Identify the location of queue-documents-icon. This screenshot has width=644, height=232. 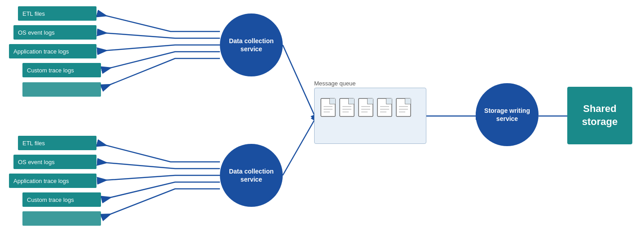
(372, 116).